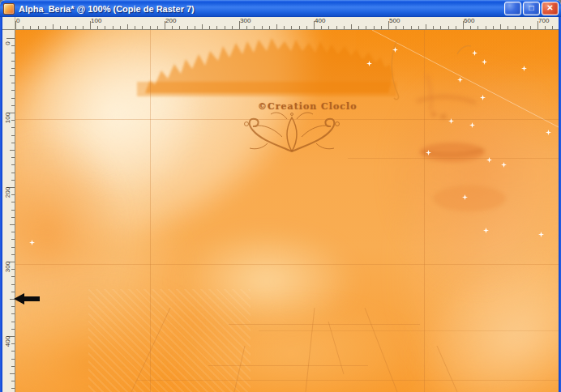 The image size is (561, 392). I want to click on horizontal-guide, so click(348, 381).